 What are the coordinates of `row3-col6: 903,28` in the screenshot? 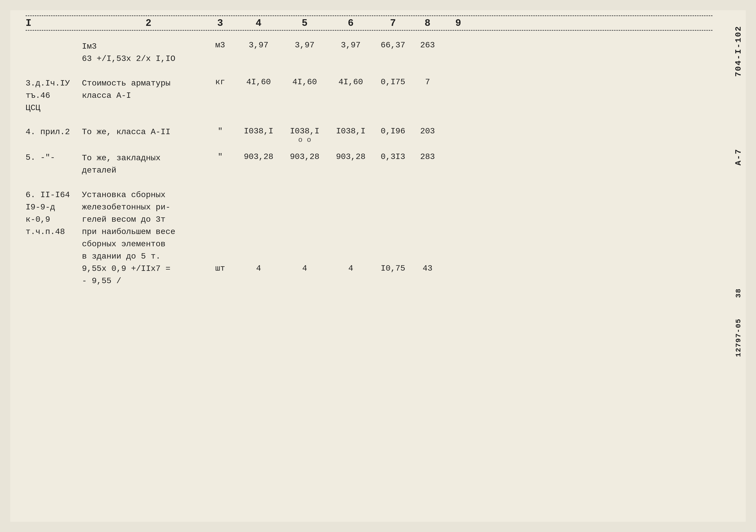 It's located at (351, 156).